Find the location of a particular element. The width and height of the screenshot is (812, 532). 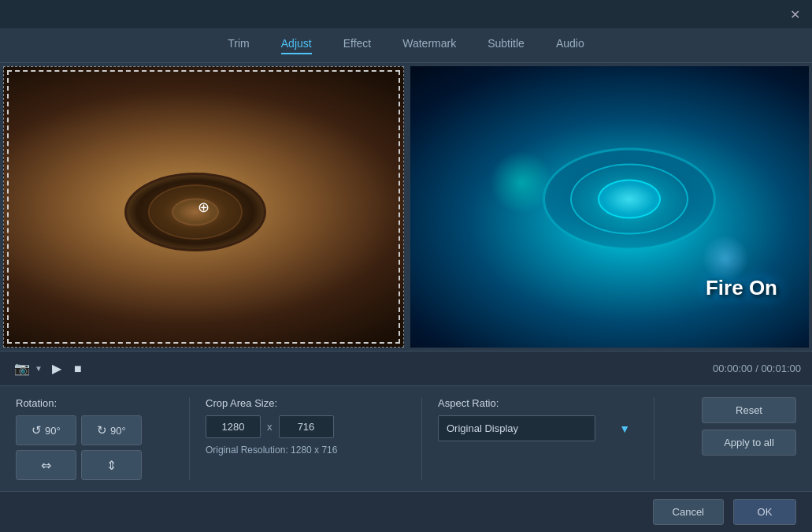

title-bar: ✕ is located at coordinates (406, 14).